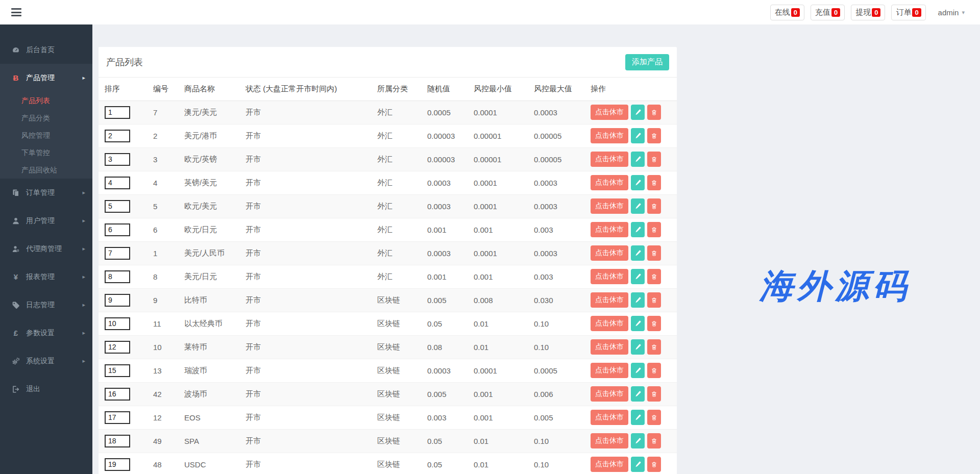 The height and width of the screenshot is (474, 980). What do you see at coordinates (46, 153) in the screenshot?
I see `sidebar-subitem-order-control: 下单管控` at bounding box center [46, 153].